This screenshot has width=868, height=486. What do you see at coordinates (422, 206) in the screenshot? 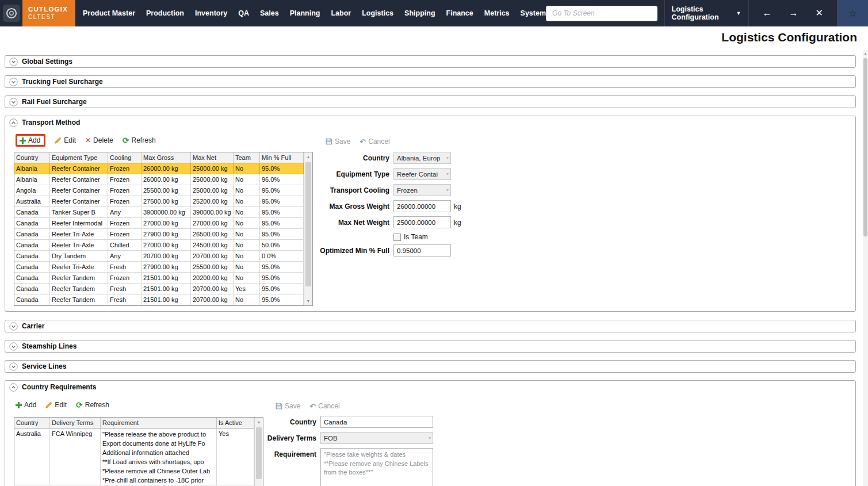
I see `max-gross-weight-input` at bounding box center [422, 206].